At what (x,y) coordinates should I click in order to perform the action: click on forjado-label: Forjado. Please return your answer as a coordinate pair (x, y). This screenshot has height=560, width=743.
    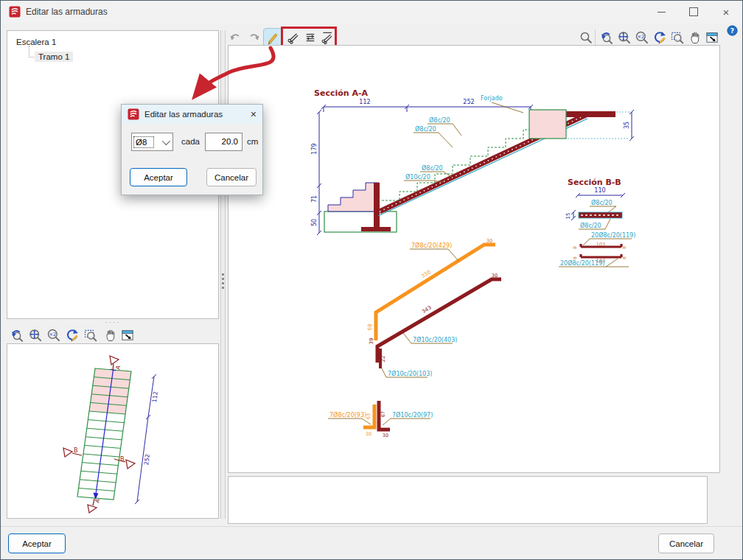
    Looking at the image, I should click on (492, 99).